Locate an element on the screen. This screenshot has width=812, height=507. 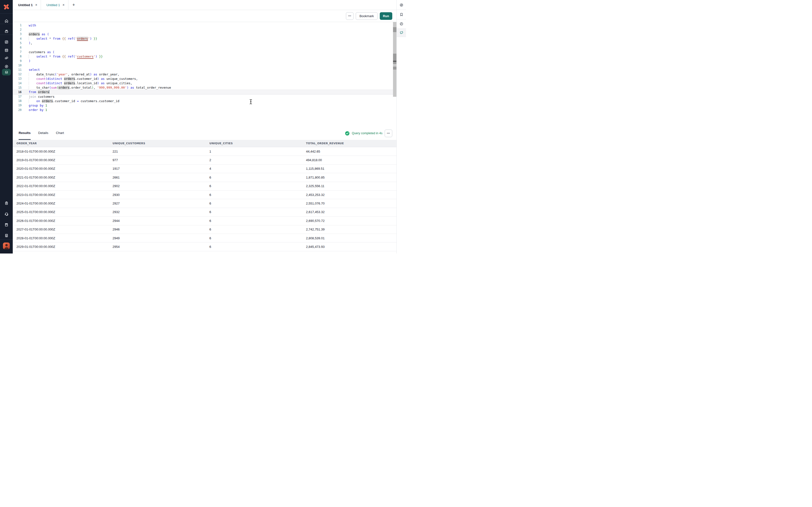
table-row: 2020-01-01T00:00:00.000Z191741,115,869.5… is located at coordinates (205, 169).